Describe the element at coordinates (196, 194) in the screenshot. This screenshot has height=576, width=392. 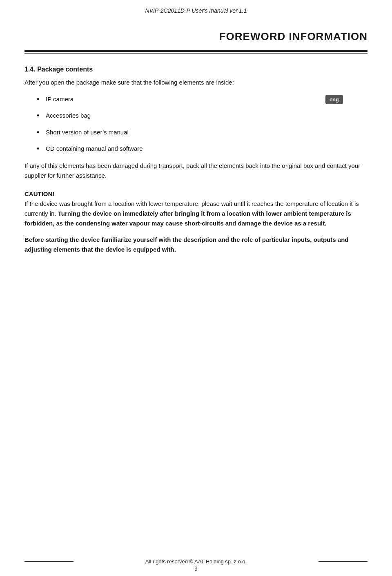
I see `caution-label: CAUTION!` at that location.